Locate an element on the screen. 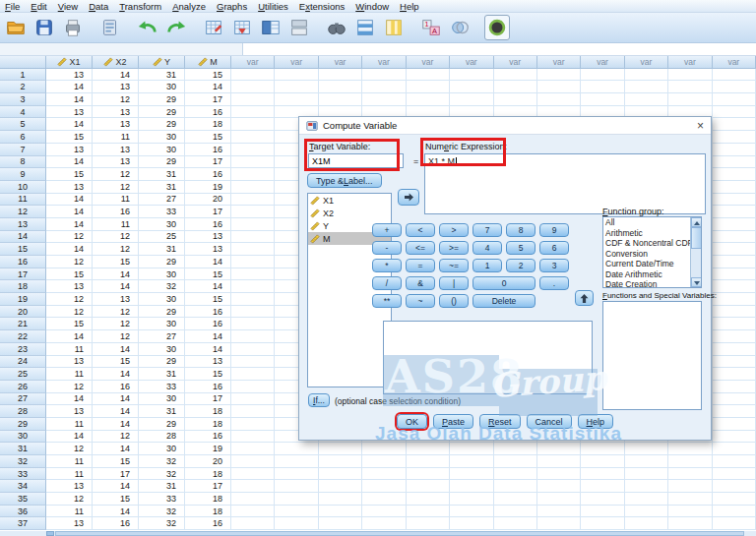 The image size is (756, 536). function-group-scrollbar is located at coordinates (695, 252).